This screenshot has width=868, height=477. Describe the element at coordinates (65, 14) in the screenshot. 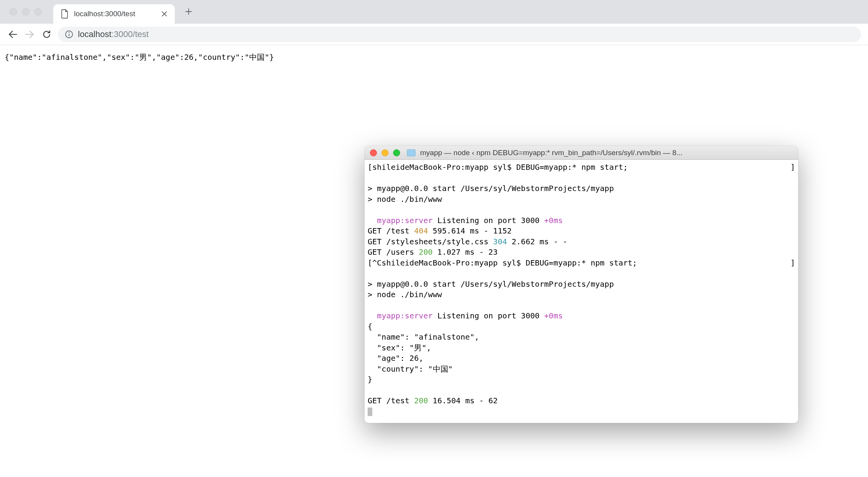

I see `file-icon` at that location.